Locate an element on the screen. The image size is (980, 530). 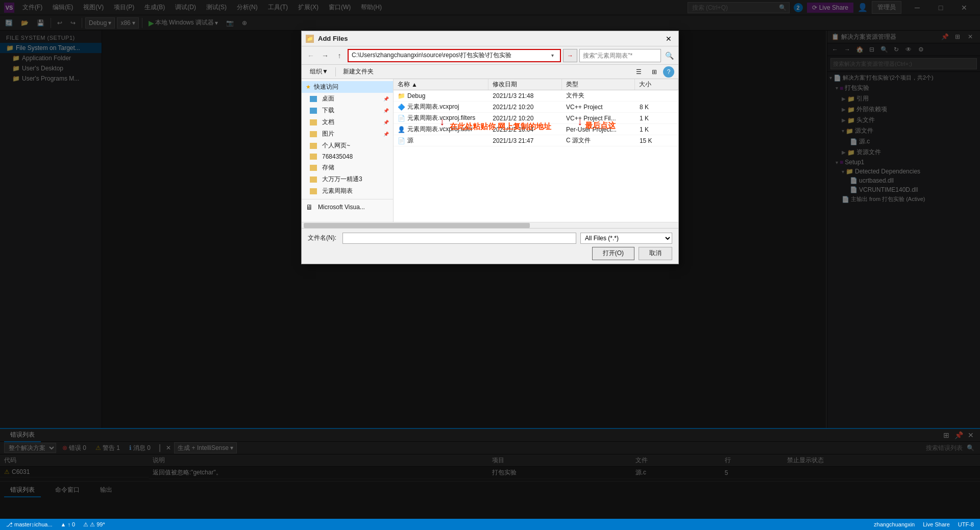
open-button: 打开(O) is located at coordinates (614, 254).